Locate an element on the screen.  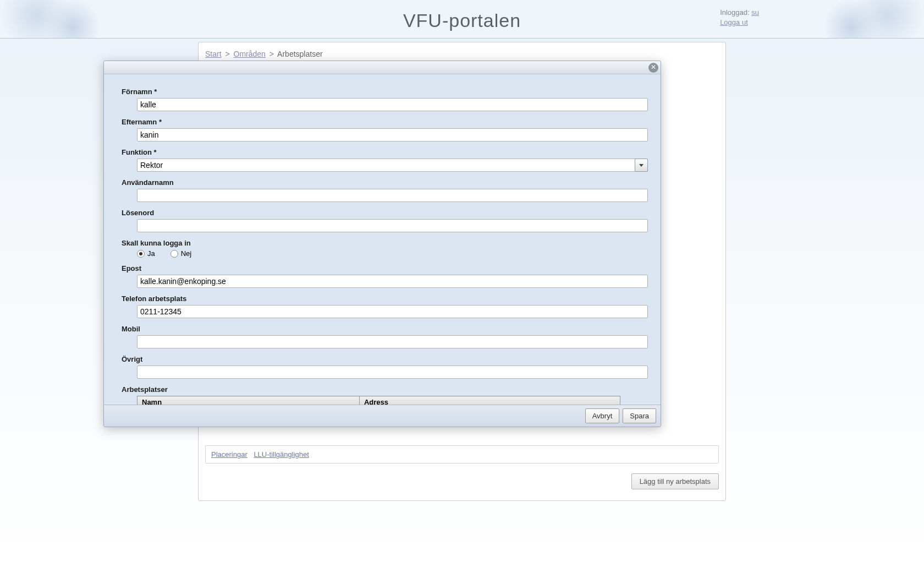
efternamn-label: Efternamn * is located at coordinates (382, 122).